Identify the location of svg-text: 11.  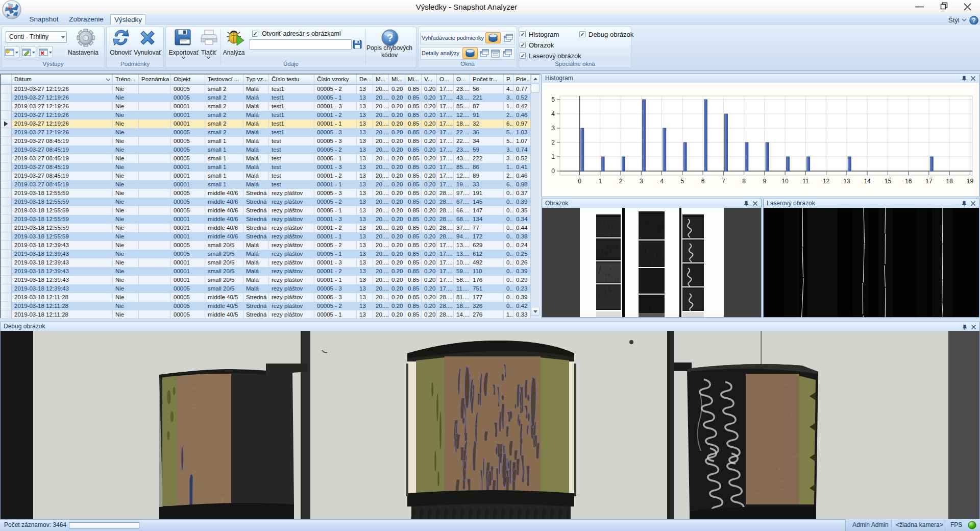
(805, 181).